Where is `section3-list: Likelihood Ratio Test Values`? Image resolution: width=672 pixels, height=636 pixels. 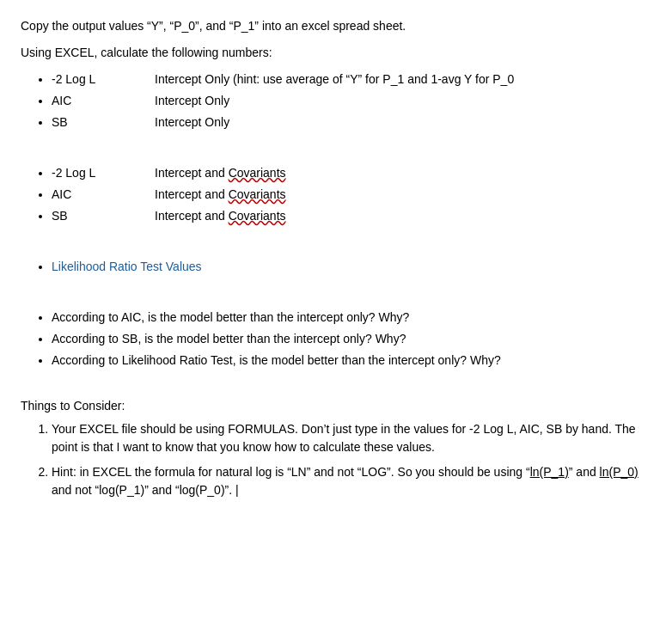
section3-list: Likelihood Ratio Test Values is located at coordinates (351, 266).